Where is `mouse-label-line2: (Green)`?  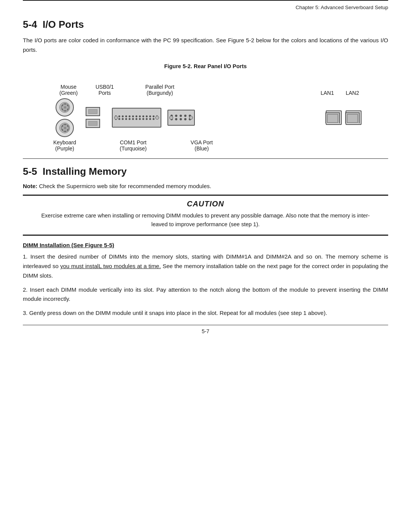
mouse-label-line2: (Green) is located at coordinates (68, 93).